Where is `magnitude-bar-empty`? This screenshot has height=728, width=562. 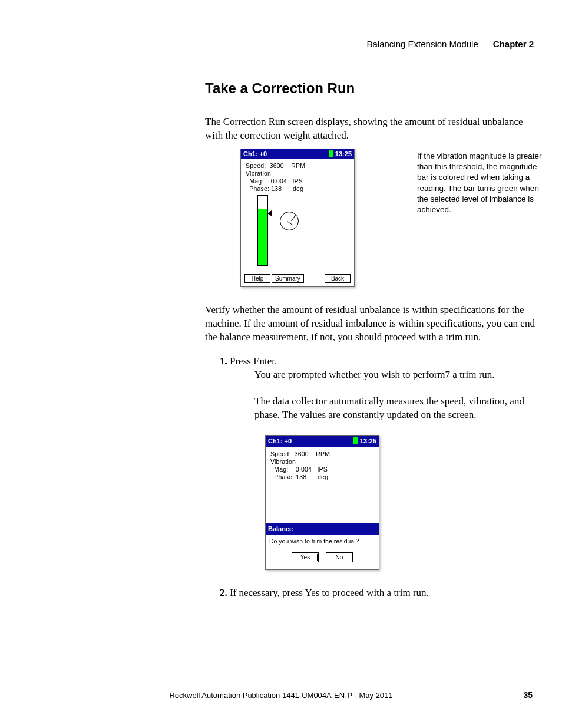
magnitude-bar-empty is located at coordinates (263, 202).